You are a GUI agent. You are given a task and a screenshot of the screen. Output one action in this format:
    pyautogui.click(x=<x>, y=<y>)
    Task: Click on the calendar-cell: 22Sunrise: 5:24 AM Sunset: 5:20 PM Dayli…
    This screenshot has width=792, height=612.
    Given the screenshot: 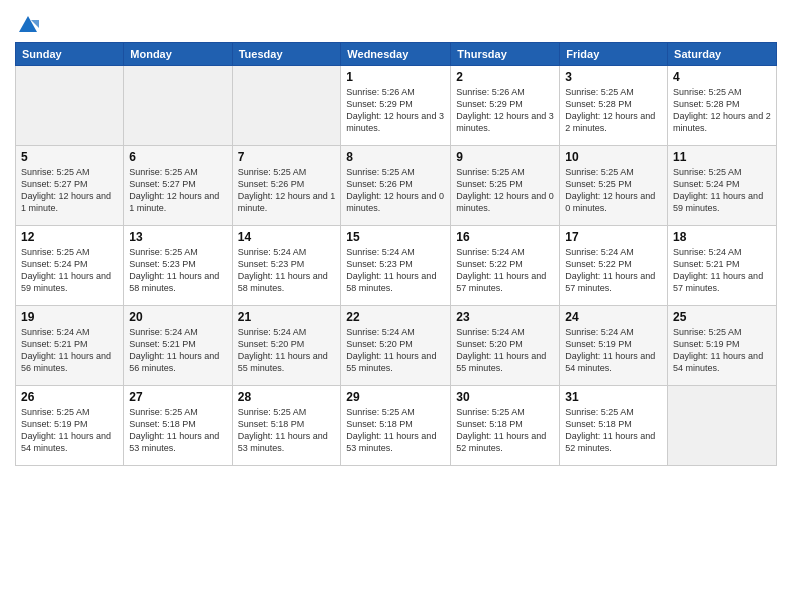 What is the action you would take?
    pyautogui.click(x=396, y=346)
    